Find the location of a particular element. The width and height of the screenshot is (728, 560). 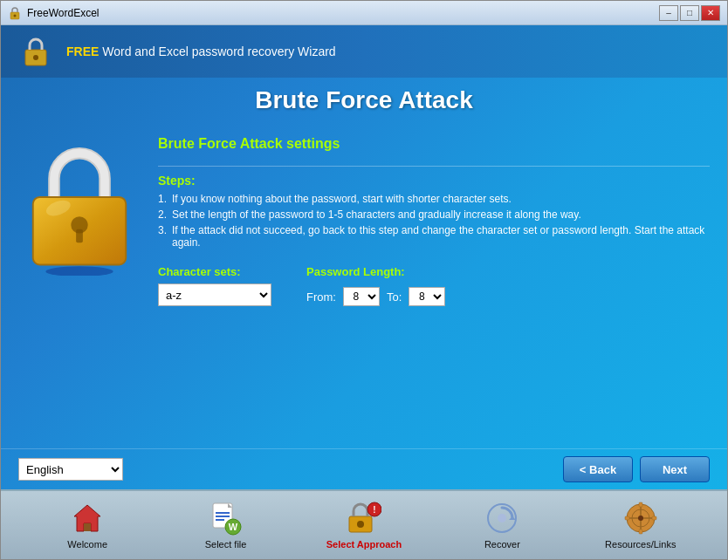

taskbar-resources-label: Resources/Links is located at coordinates (641, 544).